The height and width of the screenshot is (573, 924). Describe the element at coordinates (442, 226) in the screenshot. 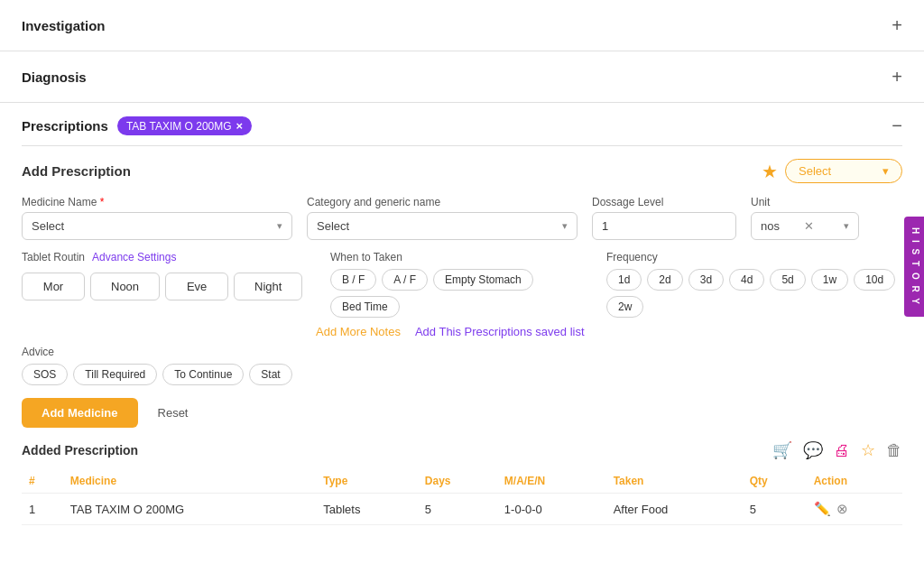

I see `category-select: Select ▾` at that location.